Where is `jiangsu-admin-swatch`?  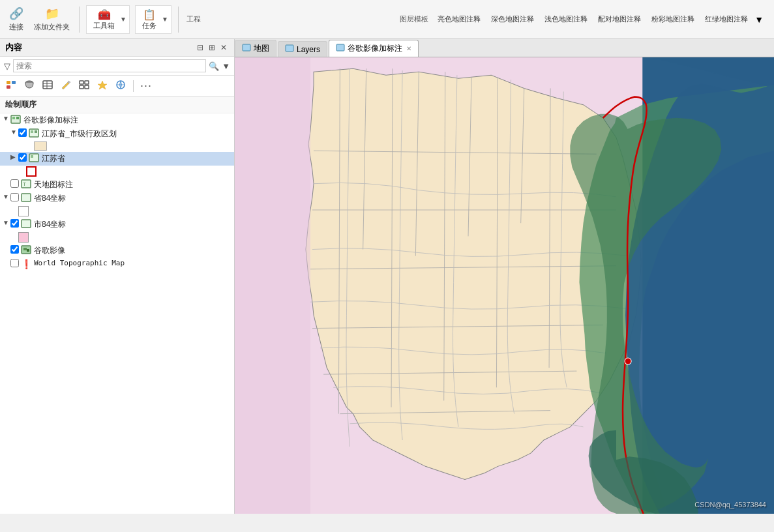
jiangsu-admin-swatch is located at coordinates (40, 146).